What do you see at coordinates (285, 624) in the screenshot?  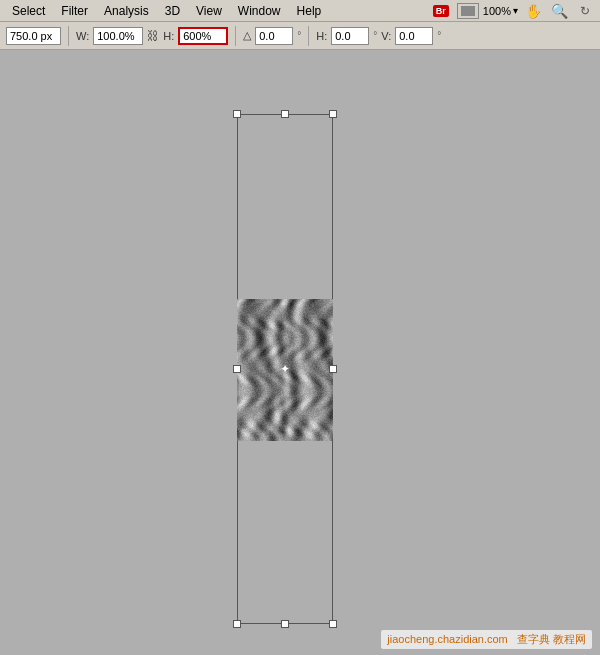 I see `handle-bottom-middle` at bounding box center [285, 624].